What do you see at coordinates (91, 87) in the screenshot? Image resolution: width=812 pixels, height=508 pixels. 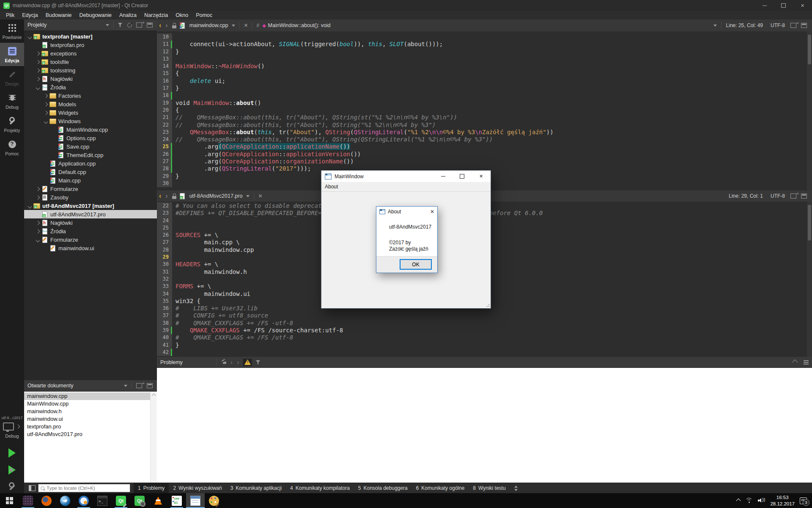 I see `tree-item-Źródła: Źródła` at bounding box center [91, 87].